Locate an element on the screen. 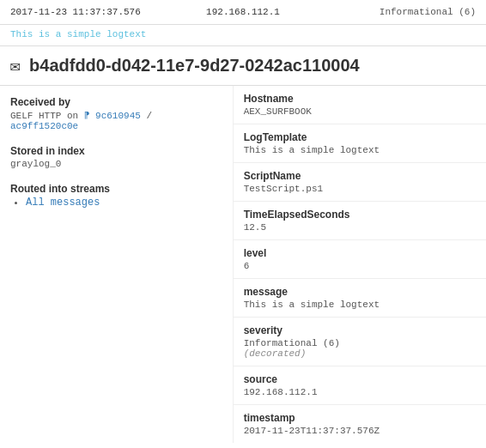 Image resolution: width=486 pixels, height=448 pixels. streams-list: All messages is located at coordinates (117, 203).